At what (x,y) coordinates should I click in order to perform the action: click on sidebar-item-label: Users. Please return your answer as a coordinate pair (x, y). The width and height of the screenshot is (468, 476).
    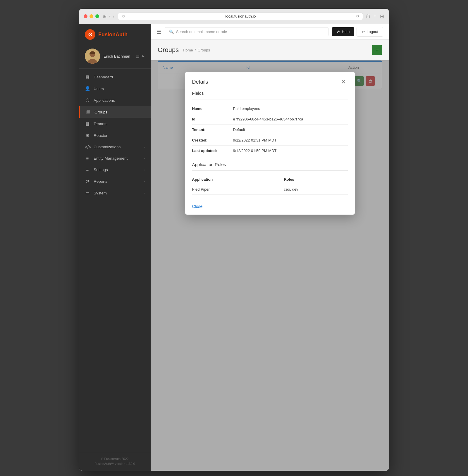
    Looking at the image, I should click on (99, 89).